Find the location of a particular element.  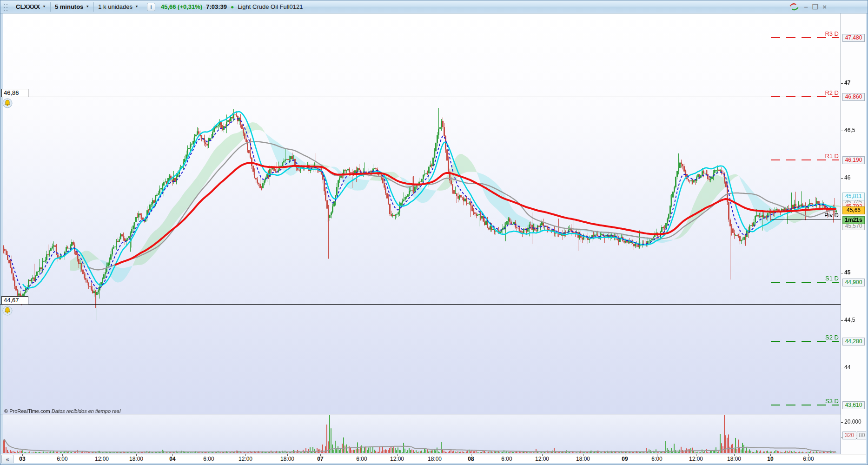

alarm-price-tag: 46,86 is located at coordinates (15, 93).